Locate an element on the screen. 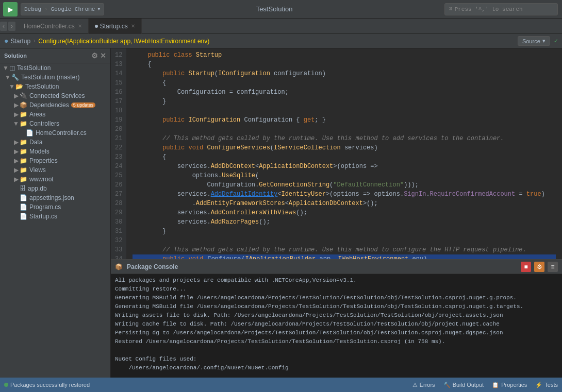 This screenshot has width=562, height=392. code-line-19: public IConfiguration Configuration { ge… is located at coordinates (344, 120).